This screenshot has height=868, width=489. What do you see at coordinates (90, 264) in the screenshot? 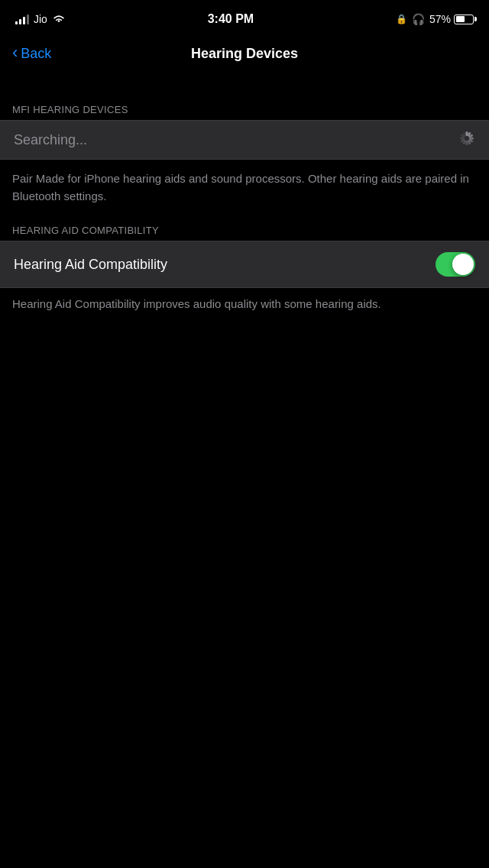
I see `toggle-label: Hearing Aid Compatibility` at bounding box center [90, 264].